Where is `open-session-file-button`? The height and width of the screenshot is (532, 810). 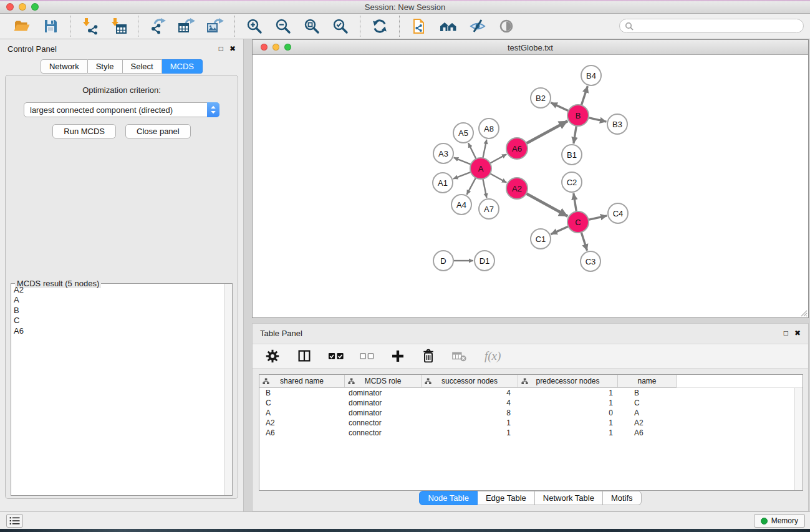 open-session-file-button is located at coordinates (419, 26).